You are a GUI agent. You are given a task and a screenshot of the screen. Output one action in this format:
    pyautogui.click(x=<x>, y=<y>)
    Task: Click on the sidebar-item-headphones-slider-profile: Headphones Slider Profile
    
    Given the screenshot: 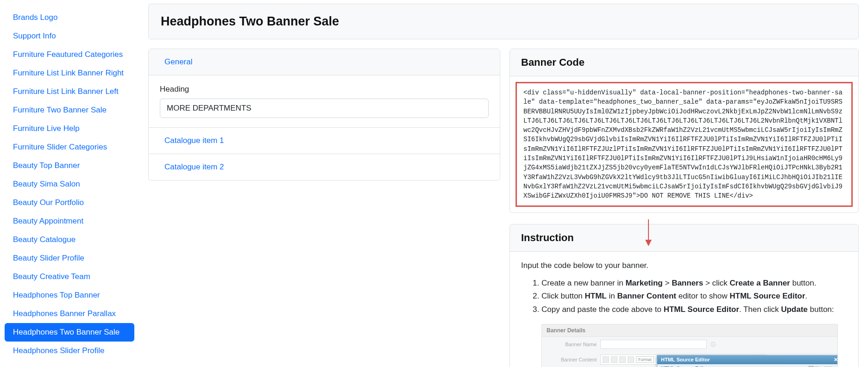 What is the action you would take?
    pyautogui.click(x=69, y=351)
    